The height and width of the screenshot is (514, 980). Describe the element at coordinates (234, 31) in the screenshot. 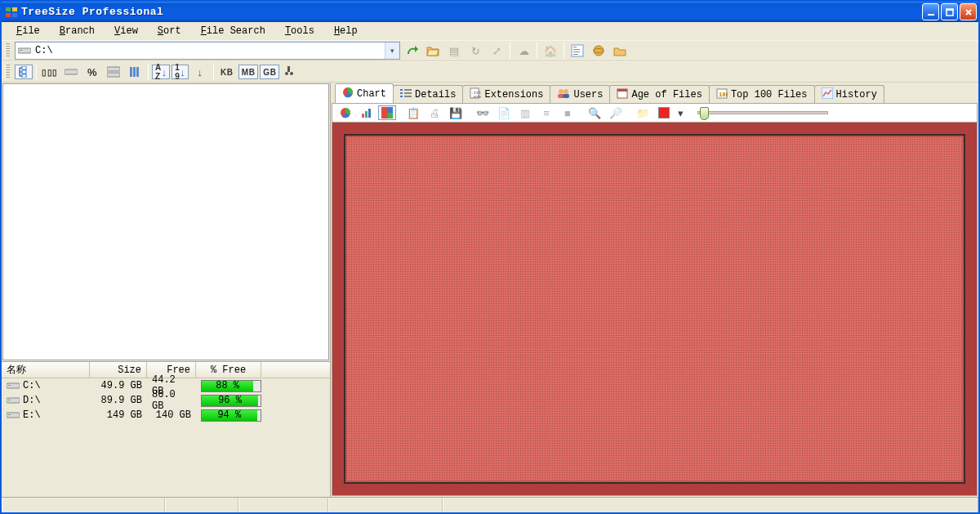

I see `menu-file-search: File Search` at that location.